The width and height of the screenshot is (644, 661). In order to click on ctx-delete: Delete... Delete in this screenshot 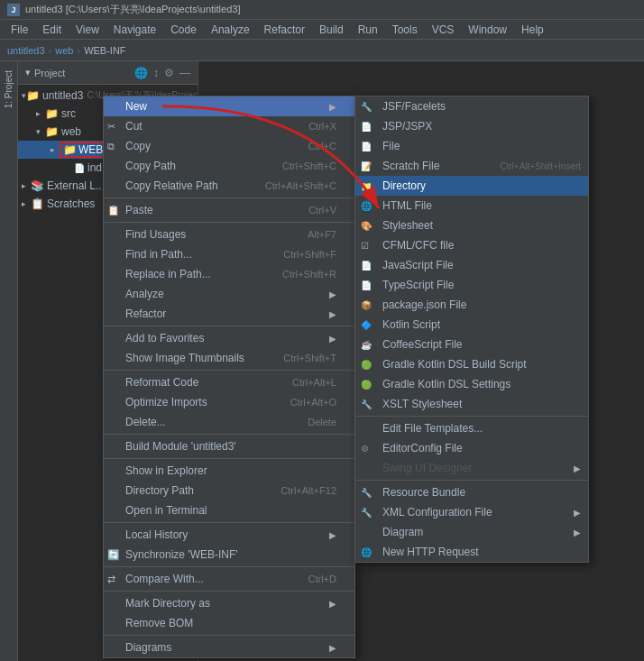, I will do `click(229, 422)`.